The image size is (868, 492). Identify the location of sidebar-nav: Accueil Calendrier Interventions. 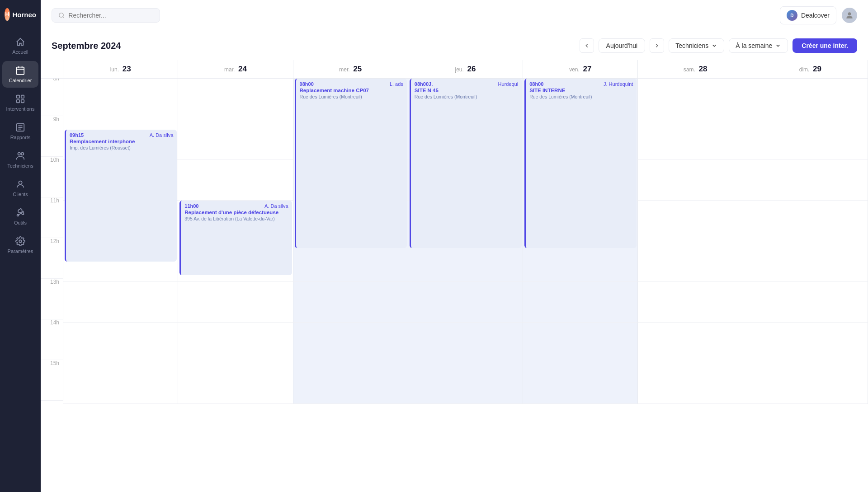
(20, 145).